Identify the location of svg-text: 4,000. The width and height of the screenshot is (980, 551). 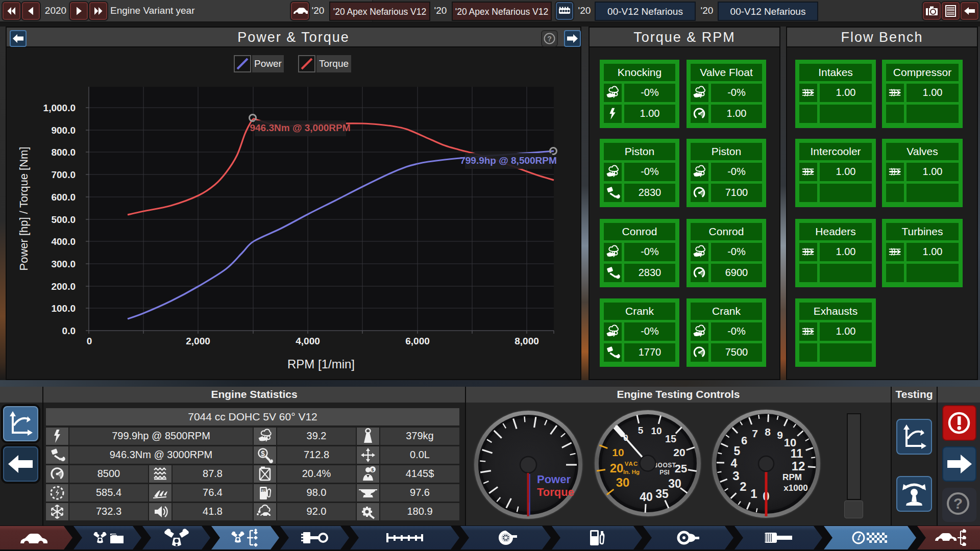
(308, 341).